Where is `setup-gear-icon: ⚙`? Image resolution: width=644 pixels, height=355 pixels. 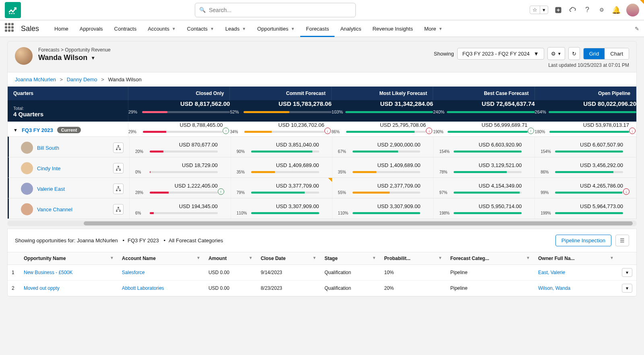 setup-gear-icon: ⚙ is located at coordinates (602, 10).